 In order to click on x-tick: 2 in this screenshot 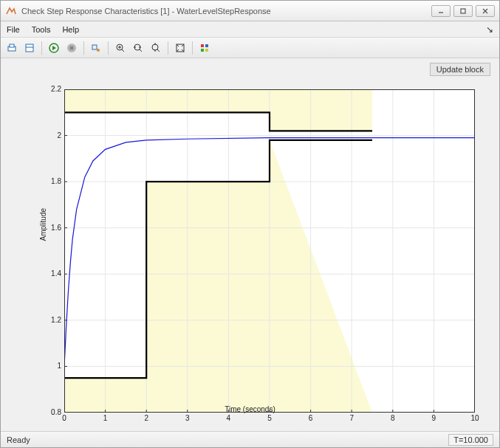, I will do `click(146, 418)`.